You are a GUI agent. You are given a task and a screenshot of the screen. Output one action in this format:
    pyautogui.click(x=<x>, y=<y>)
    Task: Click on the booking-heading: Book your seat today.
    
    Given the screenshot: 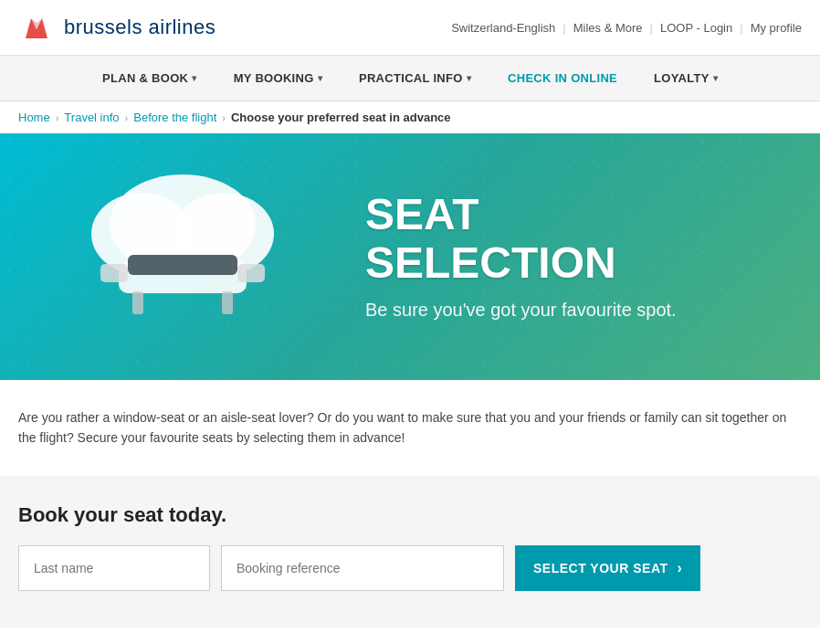 What is the action you would take?
    pyautogui.click(x=410, y=515)
    